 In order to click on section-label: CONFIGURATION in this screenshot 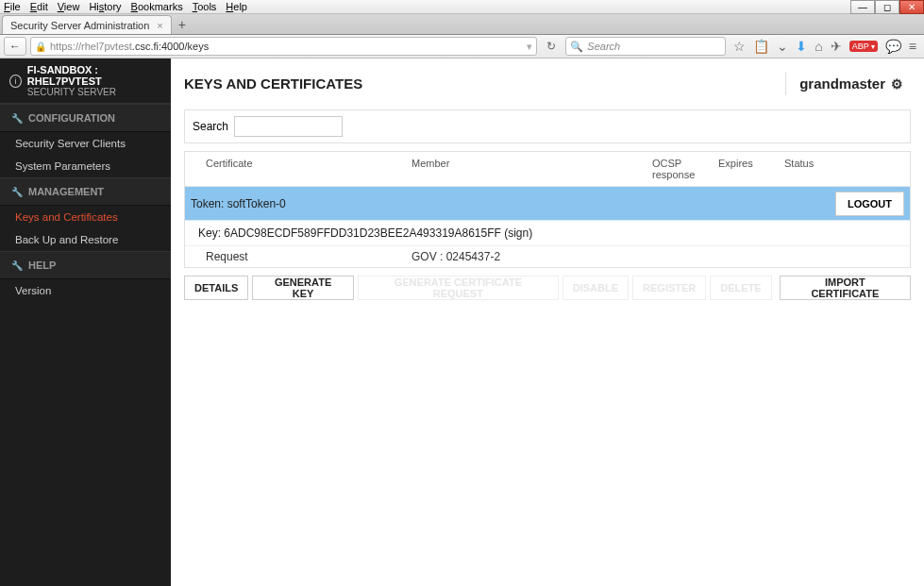, I will do `click(72, 118)`.